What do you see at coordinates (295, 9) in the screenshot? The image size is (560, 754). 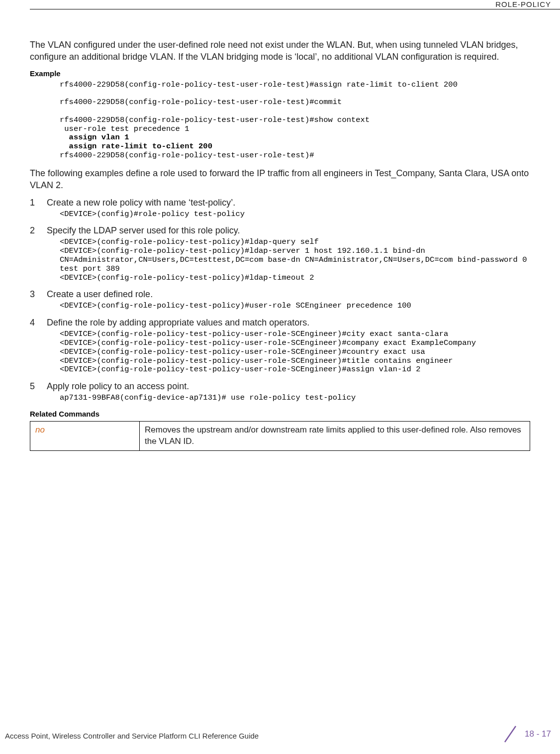 I see `header-rule` at bounding box center [295, 9].